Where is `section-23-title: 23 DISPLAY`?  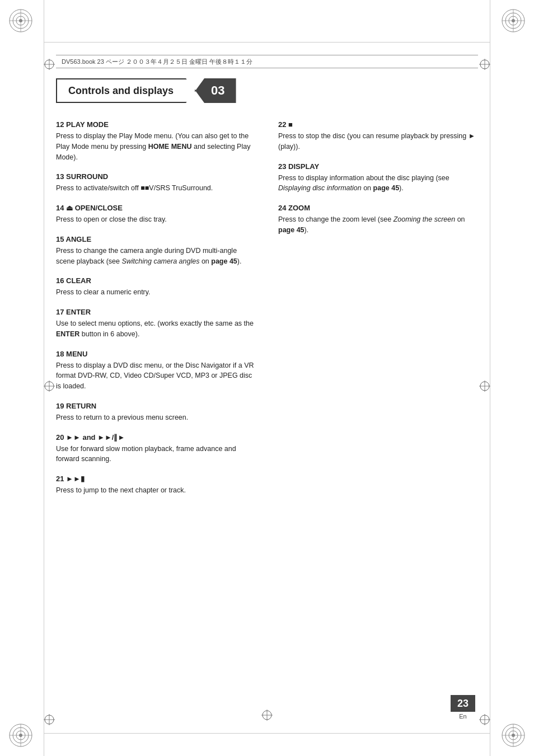
section-23-title: 23 DISPLAY is located at coordinates (378, 167).